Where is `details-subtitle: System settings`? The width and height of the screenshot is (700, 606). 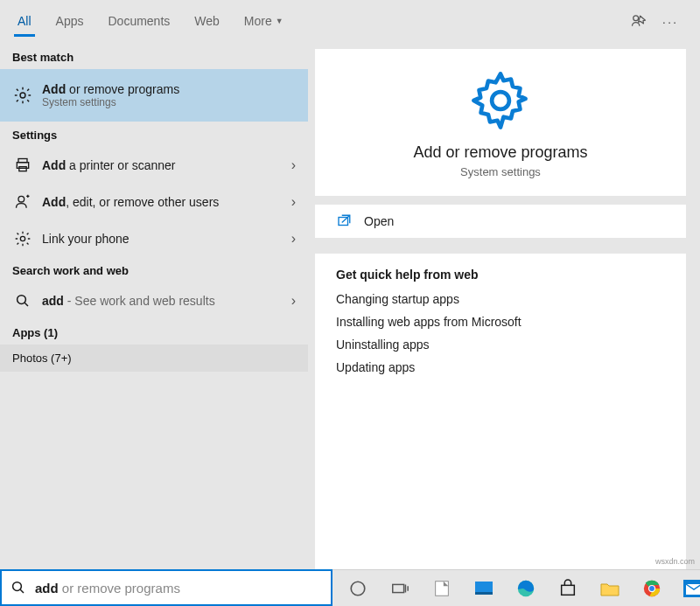
details-subtitle: System settings is located at coordinates (500, 171).